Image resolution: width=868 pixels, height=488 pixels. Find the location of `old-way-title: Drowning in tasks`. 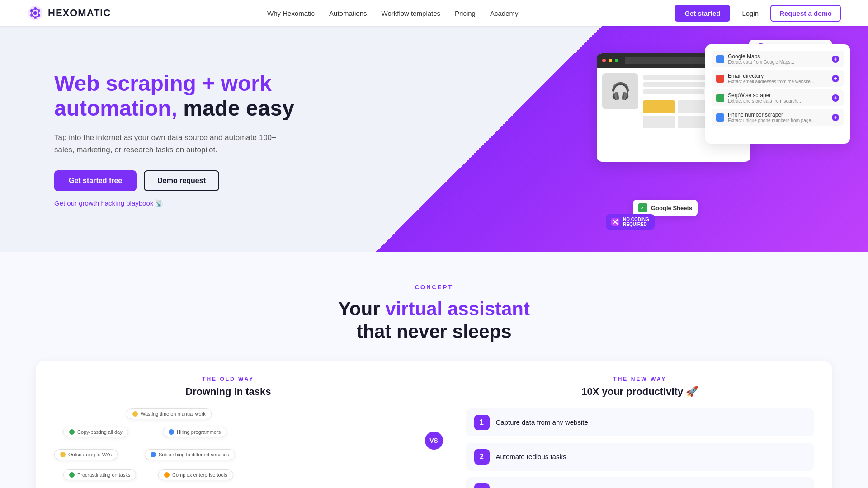

old-way-title: Drowning in tasks is located at coordinates (228, 392).